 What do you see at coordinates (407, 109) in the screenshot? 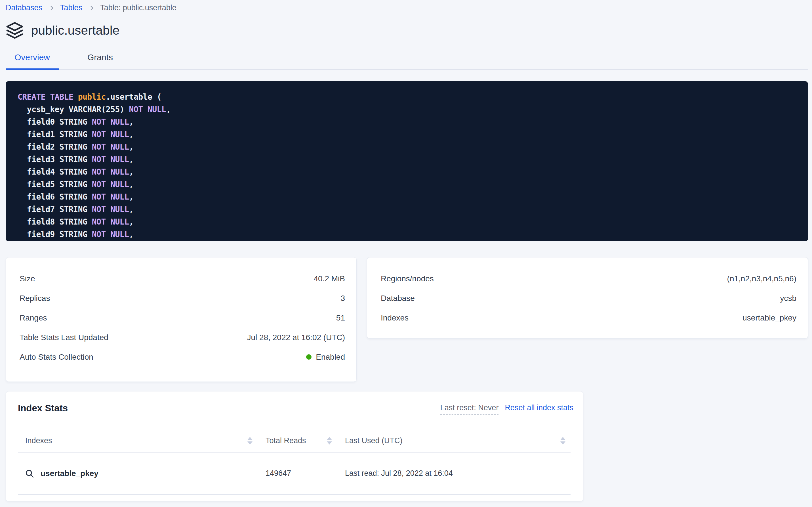
I see `sql-line: ycsb_key VARCHAR(255) NOT NULL,` at bounding box center [407, 109].